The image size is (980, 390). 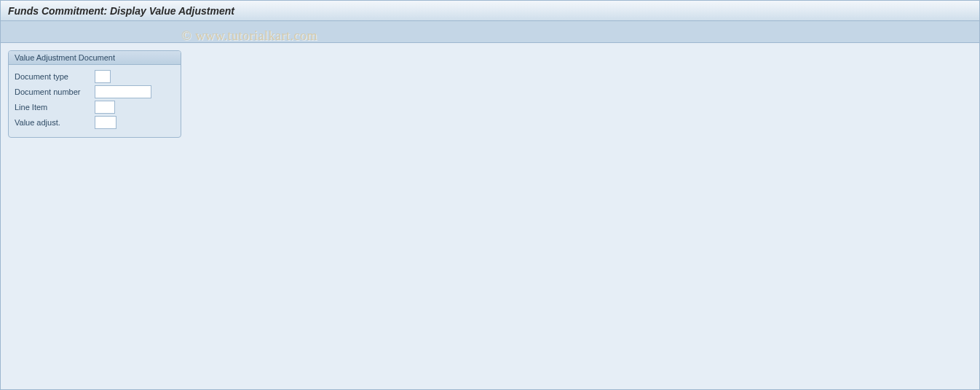 I want to click on value-adjustment-group: Value Adjustment Document Document type …, so click(x=95, y=94).